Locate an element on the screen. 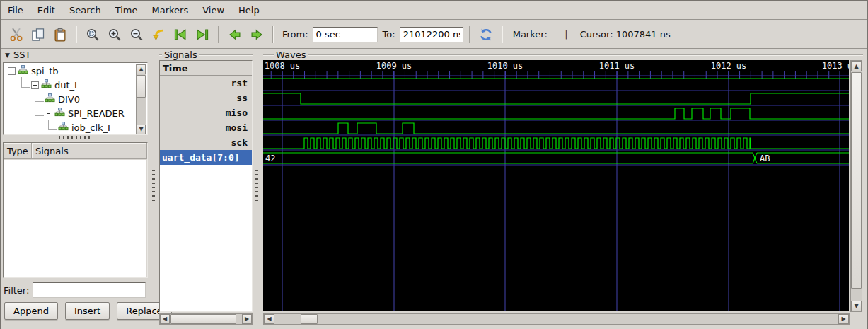 This screenshot has height=329, width=868. tree-scrollbar: ▲ ▼ is located at coordinates (141, 99).